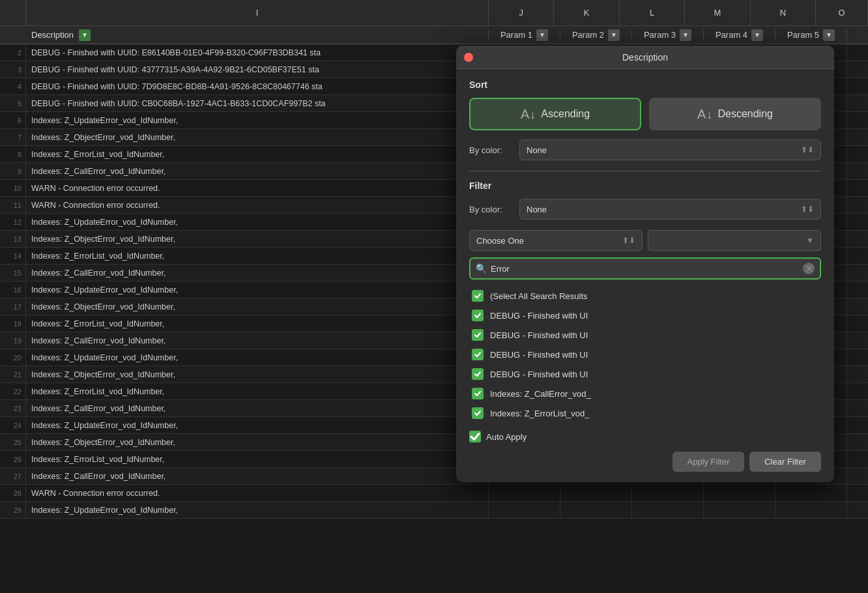  Describe the element at coordinates (645, 461) in the screenshot. I see `action-buttons: Apply Filter Clear Filter` at that location.